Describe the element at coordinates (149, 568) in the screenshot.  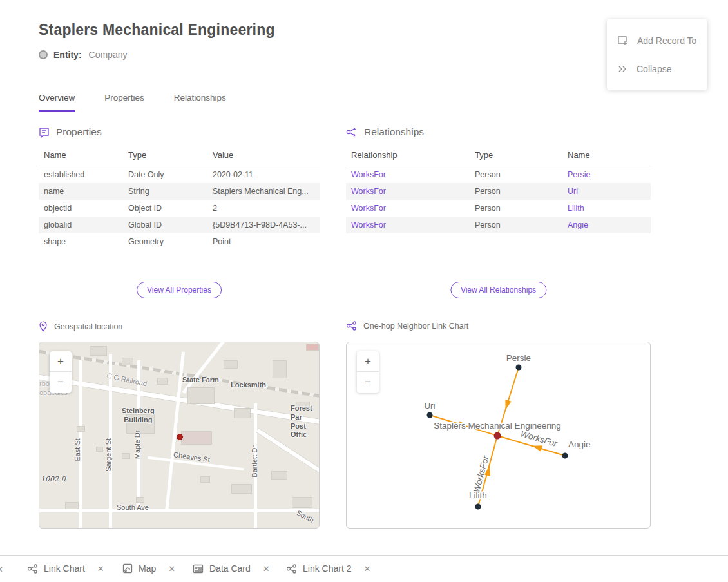
I see `workspace-tab-map: Map ✕` at that location.